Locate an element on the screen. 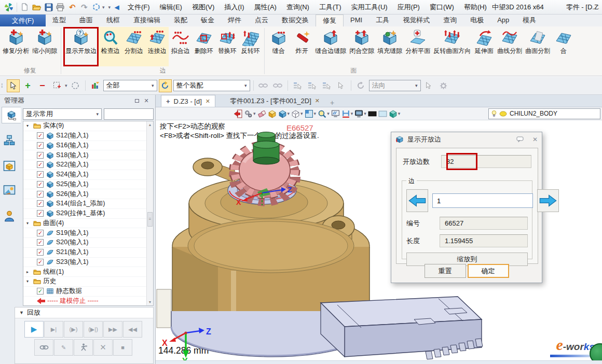 The image size is (602, 364). tree-group-history: ▾ 历史 is located at coordinates (85, 282).